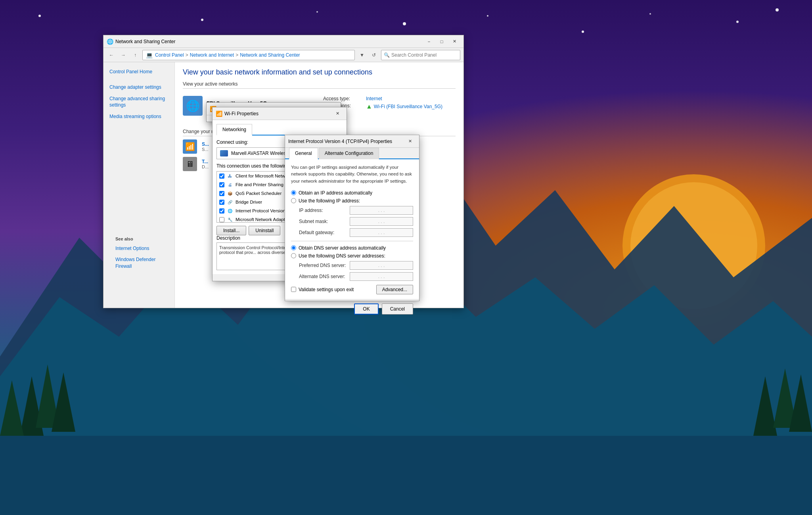 The image size is (812, 515). What do you see at coordinates (324, 221) in the screenshot?
I see `subnet-mask-label: Subnet mask:` at bounding box center [324, 221].